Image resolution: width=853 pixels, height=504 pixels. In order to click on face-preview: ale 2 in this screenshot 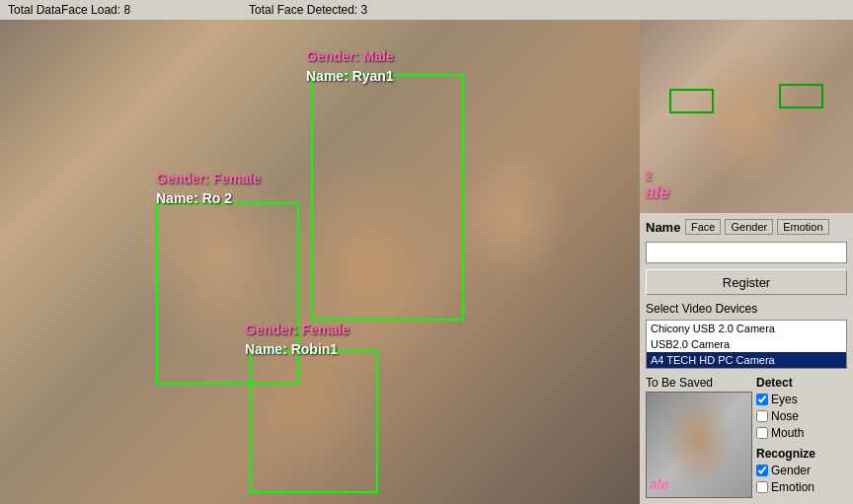, I will do `click(746, 116)`.